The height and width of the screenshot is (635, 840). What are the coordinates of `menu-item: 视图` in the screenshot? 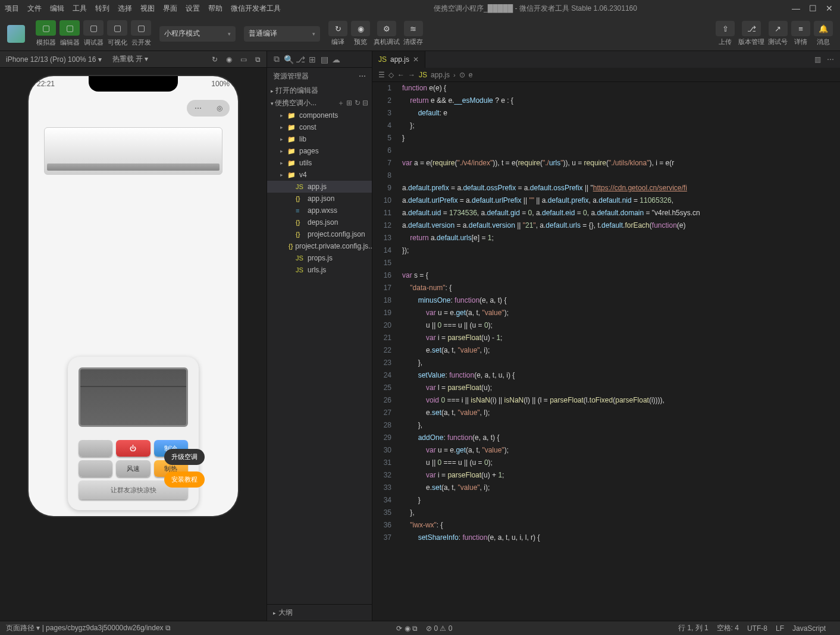 It's located at (148, 8).